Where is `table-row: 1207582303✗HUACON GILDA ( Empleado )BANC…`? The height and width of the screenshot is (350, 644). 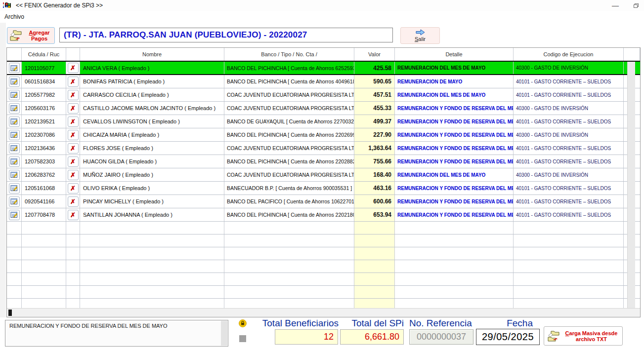
table-row: 1207582303✗HUACON GILDA ( Empleado )BANC… is located at coordinates (323, 162).